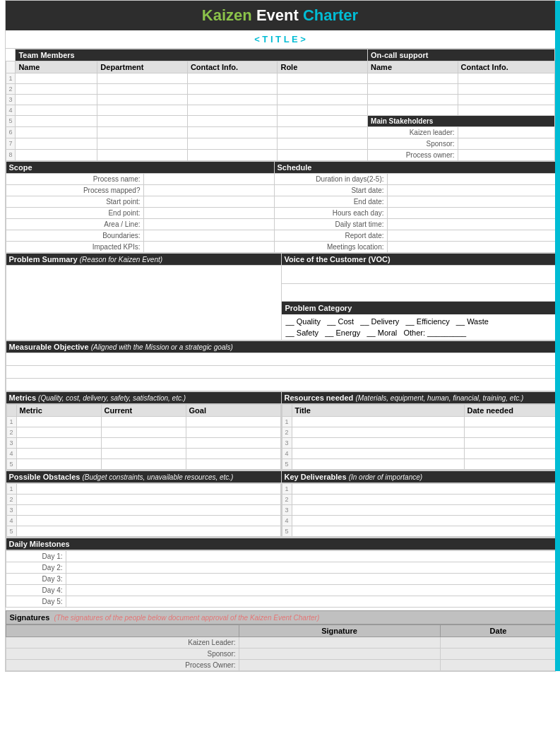 The image size is (560, 734). I want to click on col-on-call-name: Name, so click(413, 68).